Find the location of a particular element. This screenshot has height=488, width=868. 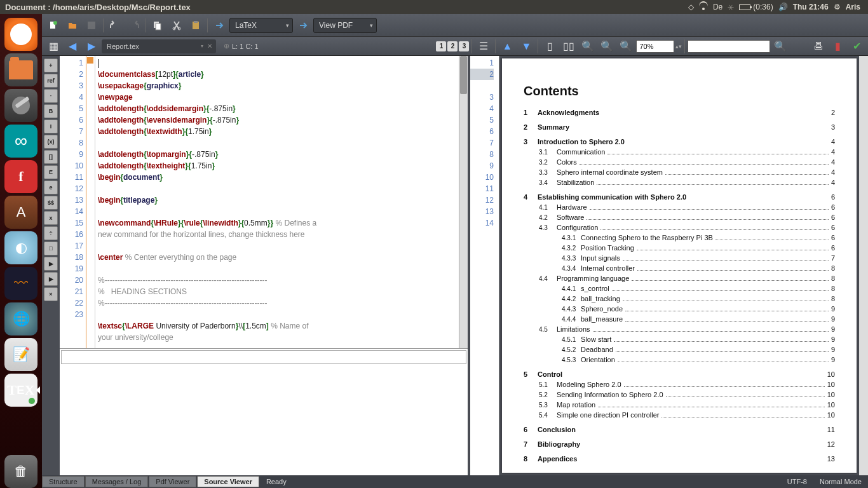

view-icon is located at coordinates (303, 25).